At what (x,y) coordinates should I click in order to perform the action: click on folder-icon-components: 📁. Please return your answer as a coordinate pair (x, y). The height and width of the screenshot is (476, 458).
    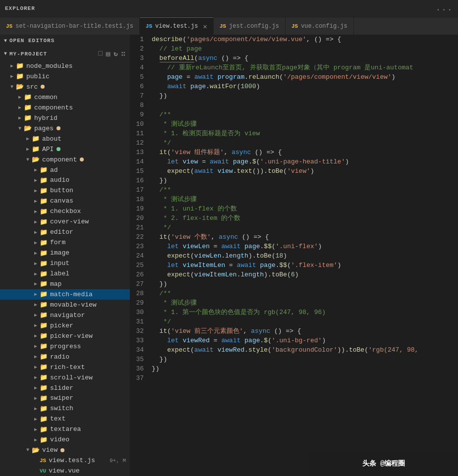
    Looking at the image, I should click on (28, 107).